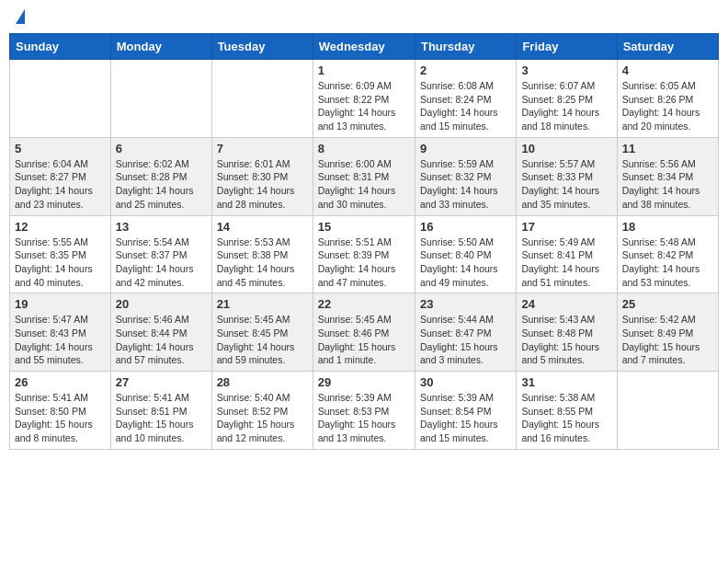 The height and width of the screenshot is (563, 728). I want to click on day-number: 9, so click(465, 149).